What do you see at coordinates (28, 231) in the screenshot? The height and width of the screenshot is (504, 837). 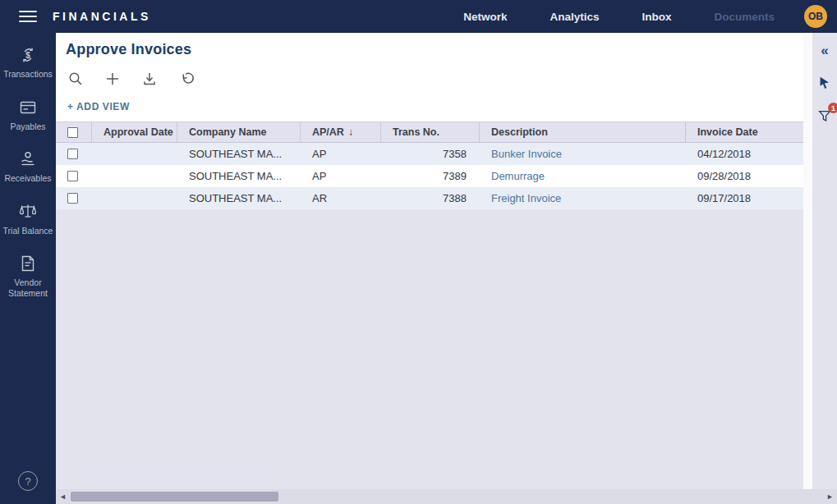 I see `sidebar-item-label: Trial Balance` at bounding box center [28, 231].